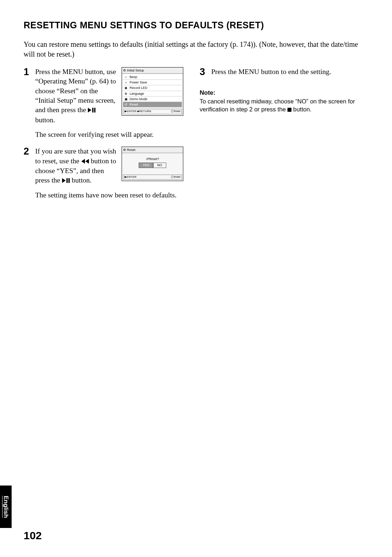 The image size is (392, 557). I want to click on shot2-no: NO, so click(160, 165).